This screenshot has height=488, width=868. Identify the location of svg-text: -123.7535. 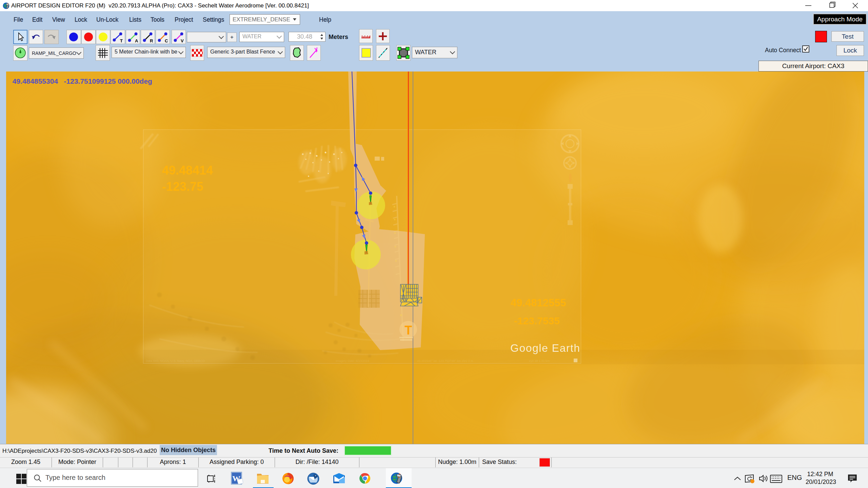
(537, 321).